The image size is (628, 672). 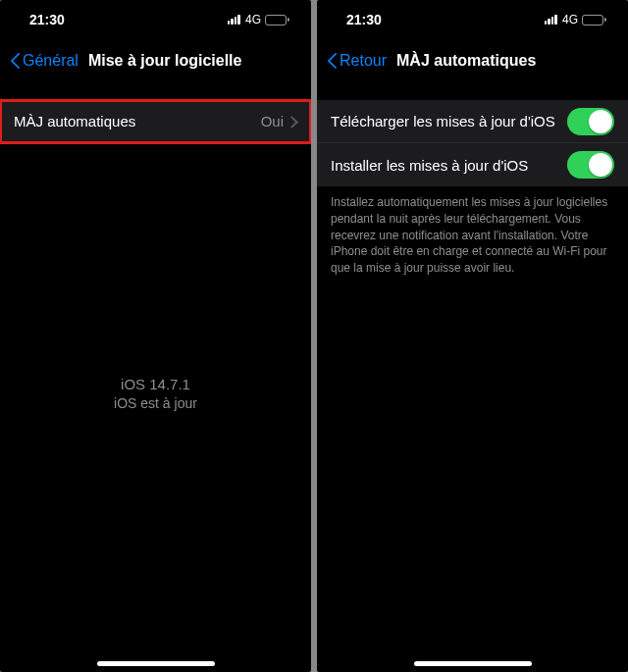 I want to click on back-label: Retour, so click(x=363, y=61).